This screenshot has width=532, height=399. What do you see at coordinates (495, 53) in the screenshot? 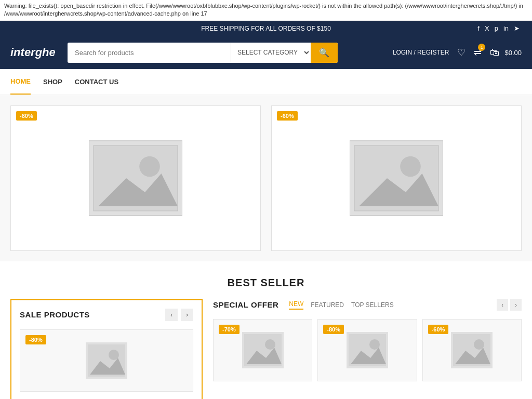
I see `cart-icon-wrapper: 🛍` at bounding box center [495, 53].